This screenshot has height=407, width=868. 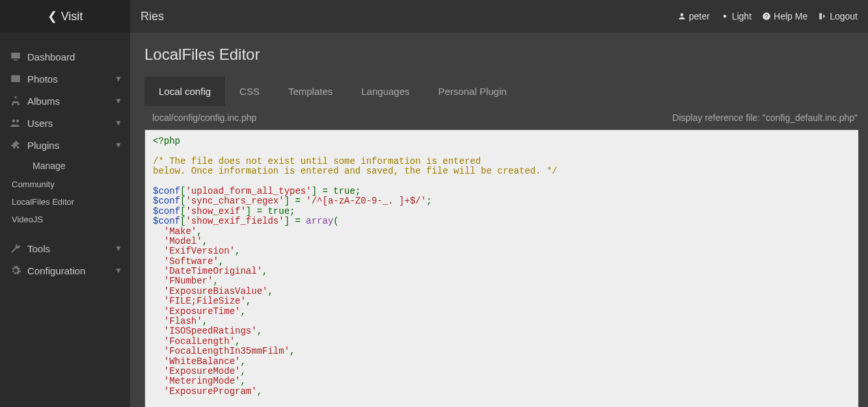 I want to click on tabs: Local config CSS Templates Languages Per…, so click(x=502, y=91).